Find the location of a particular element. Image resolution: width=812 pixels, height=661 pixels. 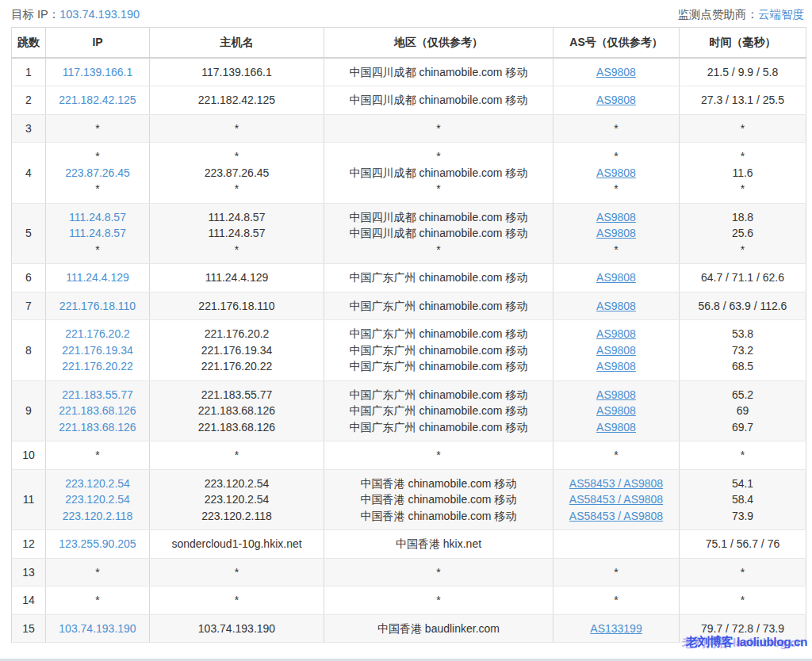

ip-link: 123.255.90.205 is located at coordinates (98, 544).